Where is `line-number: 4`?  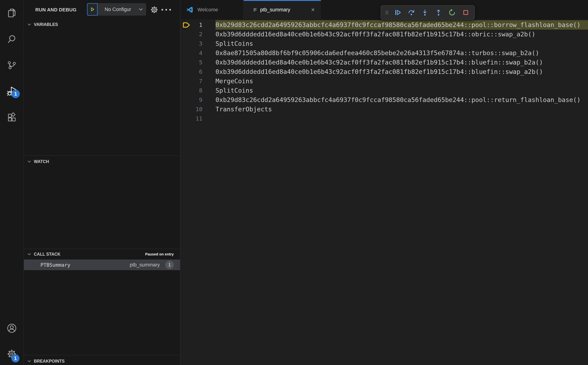
line-number: 4 is located at coordinates (198, 53).